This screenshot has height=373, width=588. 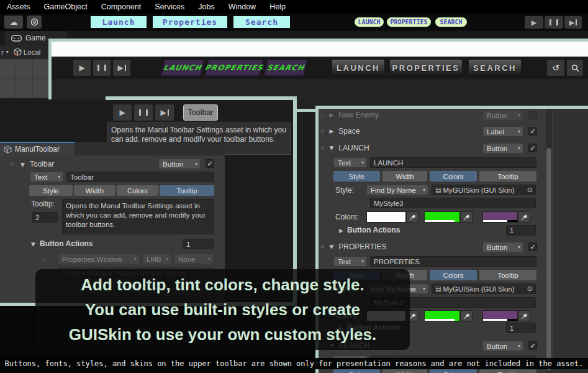 What do you see at coordinates (190, 22) in the screenshot?
I see `toolbar-properties-button: Properties` at bounding box center [190, 22].